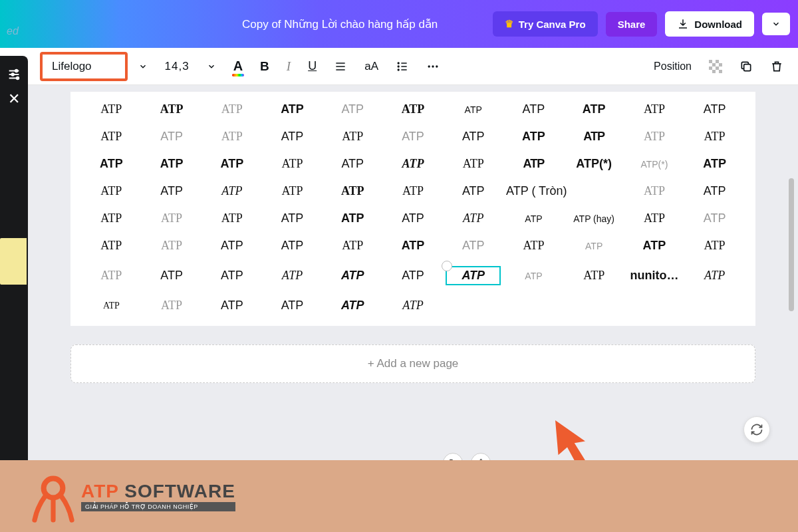 Image resolution: width=798 pixels, height=532 pixels. I want to click on page-thumbnail, so click(13, 261).